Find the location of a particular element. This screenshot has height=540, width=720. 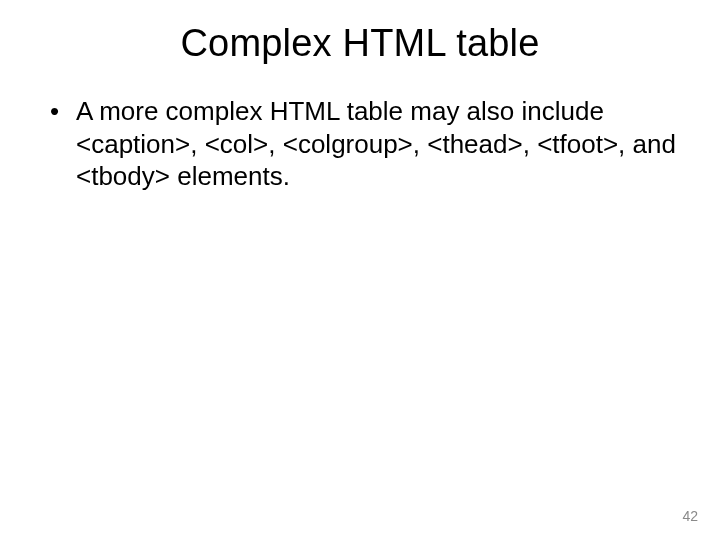

page-number: 42 is located at coordinates (690, 516).